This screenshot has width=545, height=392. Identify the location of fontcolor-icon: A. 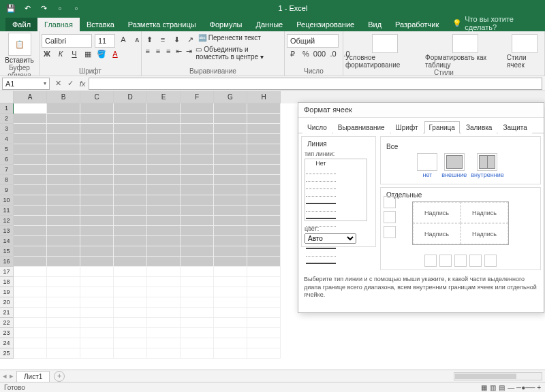
(115, 54).